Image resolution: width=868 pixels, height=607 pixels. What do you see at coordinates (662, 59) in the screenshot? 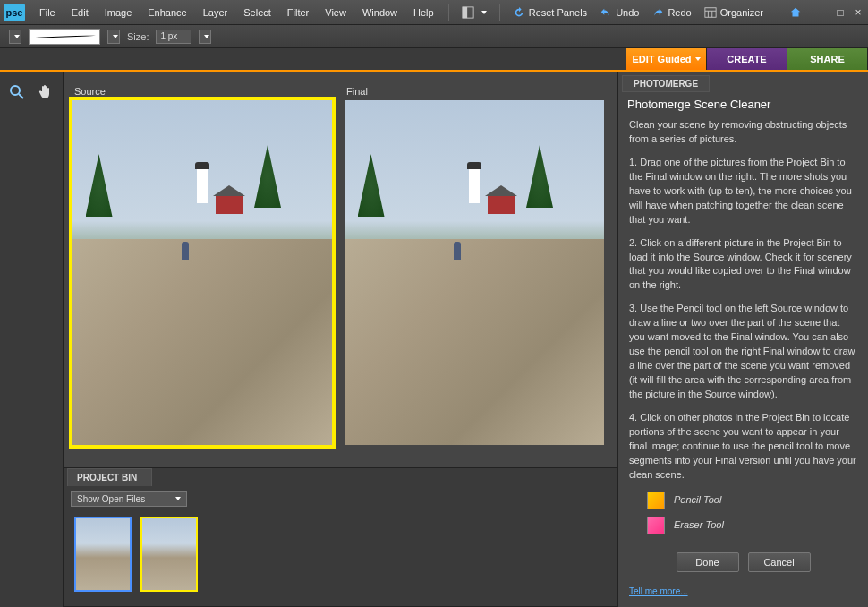
I see `tab-edit-label: EDIT Guided` at bounding box center [662, 59].